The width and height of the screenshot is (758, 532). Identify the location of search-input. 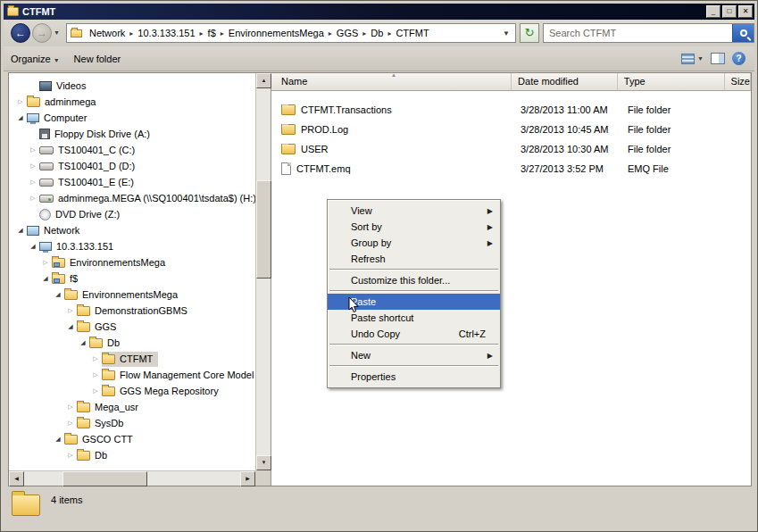
(637, 33).